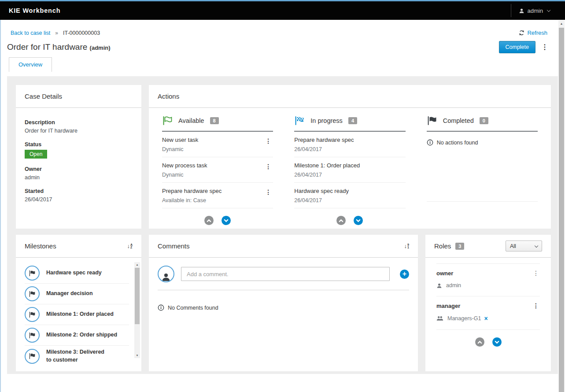 The image size is (565, 392). What do you see at coordinates (488, 303) in the screenshot?
I see `roles-panel: Roles 3 All owner ⋮ admin manager ⋮` at bounding box center [488, 303].